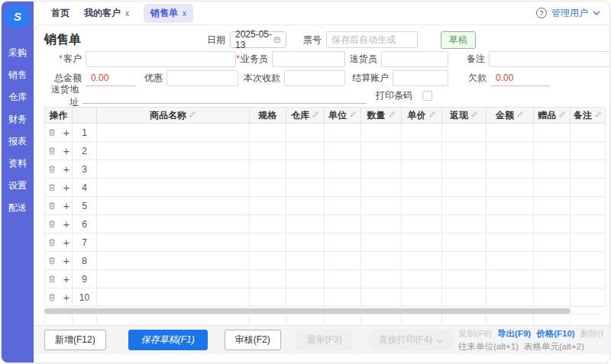 Image resolution: width=611 pixels, height=364 pixels. I want to click on new-button: 新增(F12), so click(75, 340).